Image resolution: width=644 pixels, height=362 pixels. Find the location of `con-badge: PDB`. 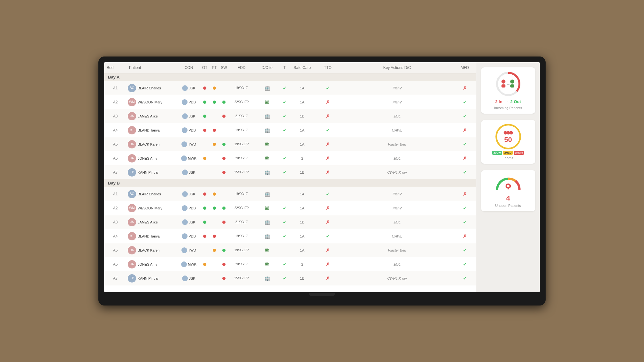

con-badge: PDB is located at coordinates (189, 102).